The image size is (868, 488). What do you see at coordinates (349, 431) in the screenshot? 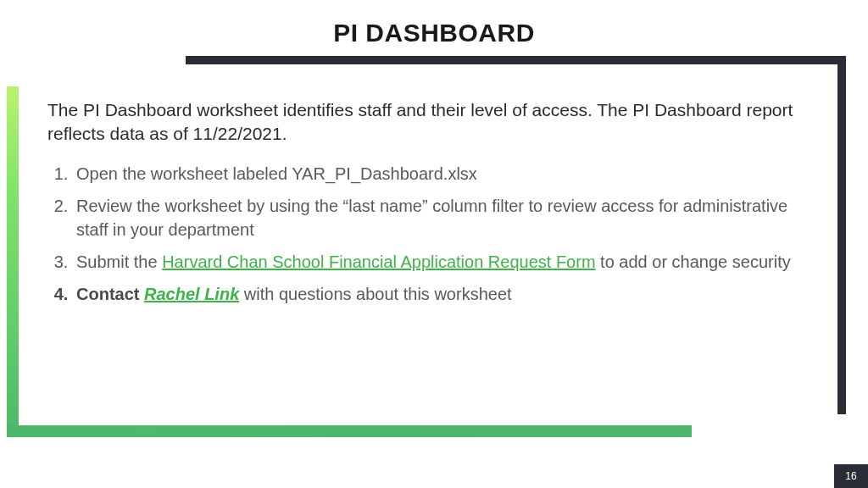
I see `frame-bottom` at bounding box center [349, 431].